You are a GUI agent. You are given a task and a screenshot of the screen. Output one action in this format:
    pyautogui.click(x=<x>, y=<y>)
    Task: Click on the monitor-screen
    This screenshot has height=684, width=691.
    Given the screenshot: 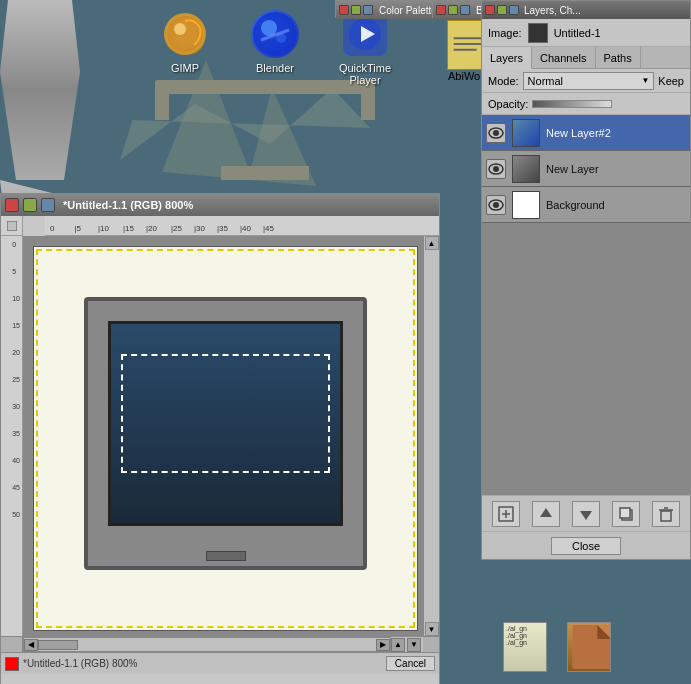 What is the action you would take?
    pyautogui.click(x=226, y=424)
    